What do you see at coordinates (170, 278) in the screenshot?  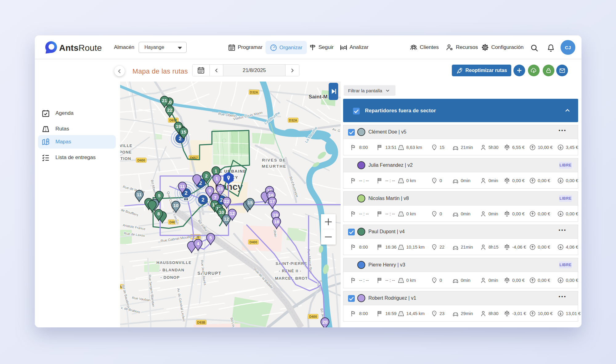 I see `svg-text: - DONOP` at bounding box center [170, 278].